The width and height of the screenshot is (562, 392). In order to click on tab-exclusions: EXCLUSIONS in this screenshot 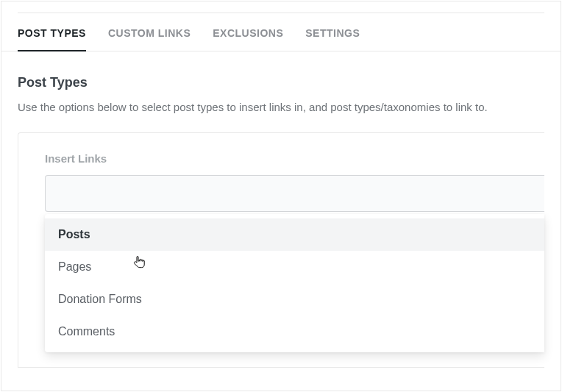, I will do `click(248, 32)`.